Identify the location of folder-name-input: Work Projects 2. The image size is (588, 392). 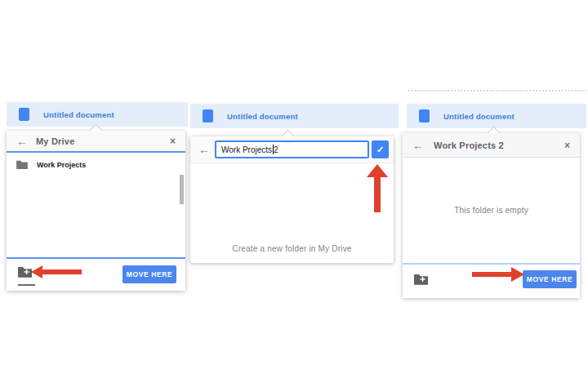
(292, 149).